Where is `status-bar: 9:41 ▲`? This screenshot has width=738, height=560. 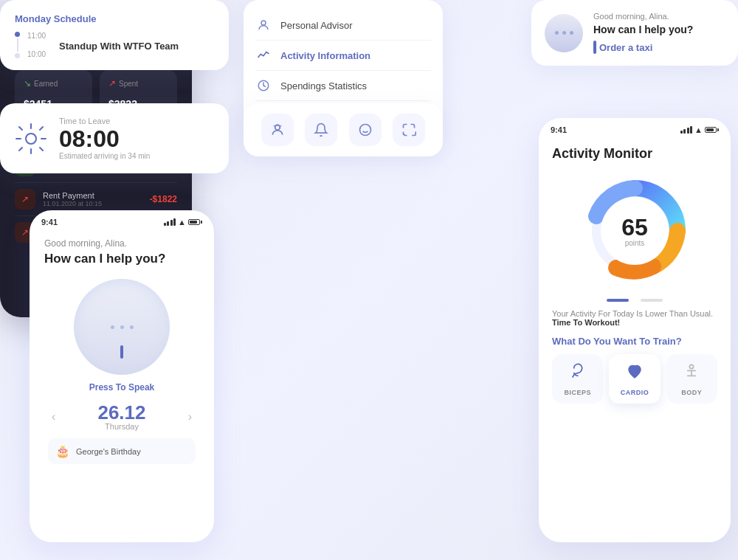
status-bar: 9:41 ▲ is located at coordinates (122, 221).